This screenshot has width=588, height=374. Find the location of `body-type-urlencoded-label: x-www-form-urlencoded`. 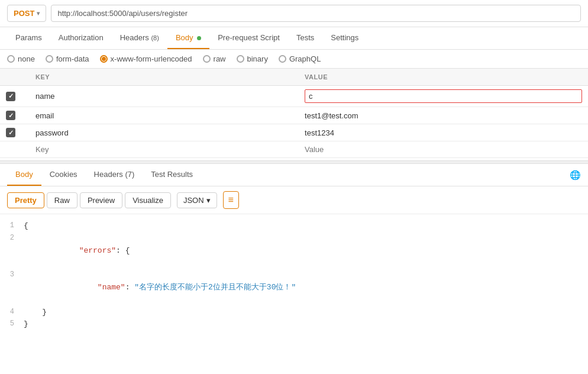

body-type-urlencoded-label: x-www-form-urlencoded is located at coordinates (151, 59).